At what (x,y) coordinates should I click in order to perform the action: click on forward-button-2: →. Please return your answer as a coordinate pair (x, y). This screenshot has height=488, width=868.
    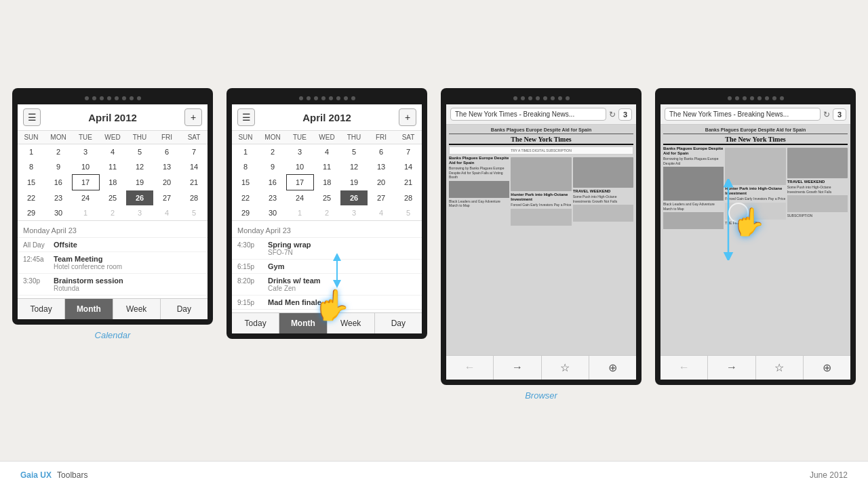
    Looking at the image, I should click on (732, 367).